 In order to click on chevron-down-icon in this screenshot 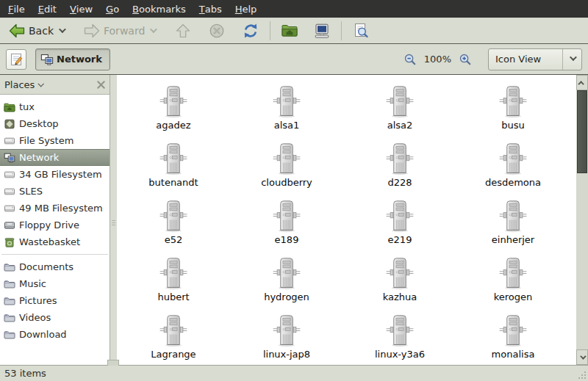, I will do `click(583, 356)`.